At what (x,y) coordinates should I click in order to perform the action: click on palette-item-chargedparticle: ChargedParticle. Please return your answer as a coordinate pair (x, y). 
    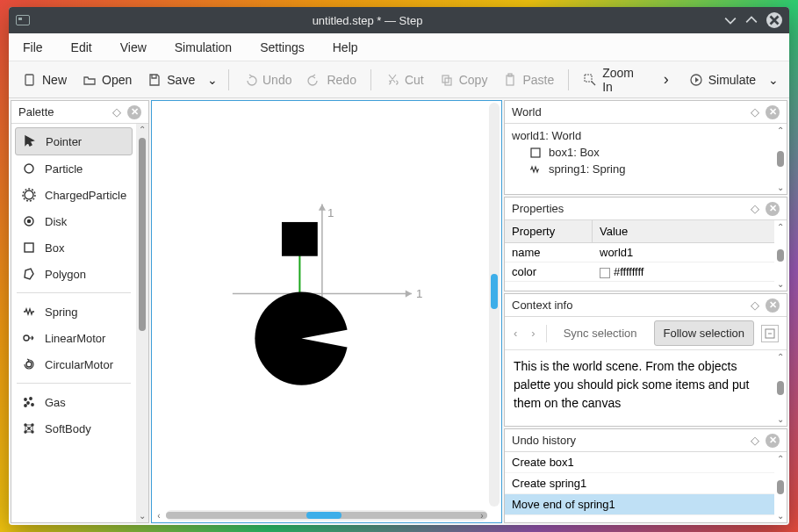
    Looking at the image, I should click on (74, 195).